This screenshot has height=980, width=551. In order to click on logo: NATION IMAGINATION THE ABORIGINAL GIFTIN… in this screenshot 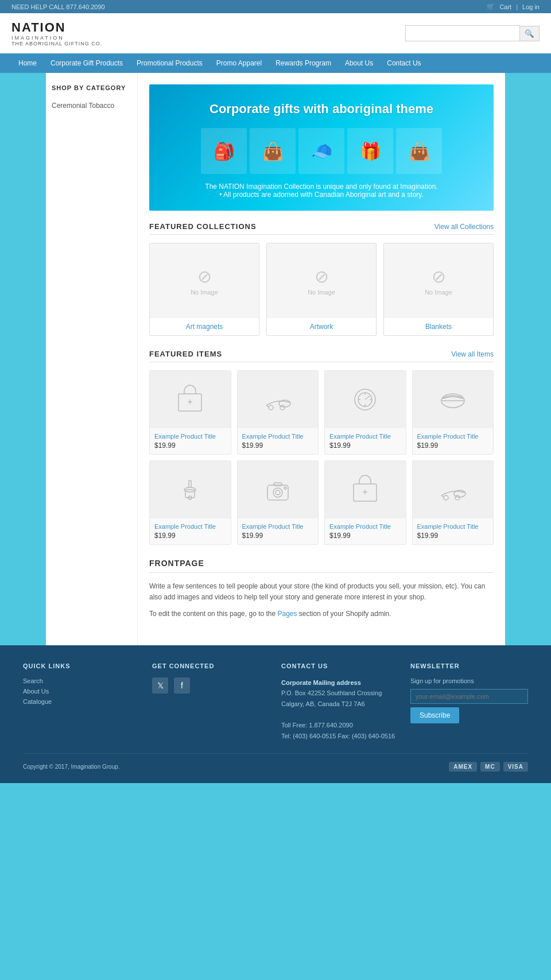, I will do `click(57, 33)`.